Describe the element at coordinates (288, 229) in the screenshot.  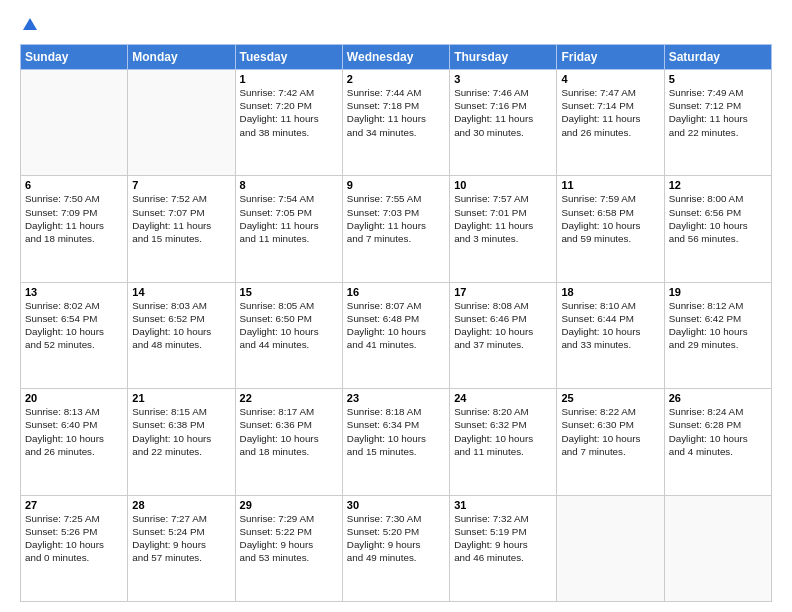
I see `calendar-cell: 8Sunrise: 7:54 AM Sunset: 7:05 PM Daylig…` at that location.